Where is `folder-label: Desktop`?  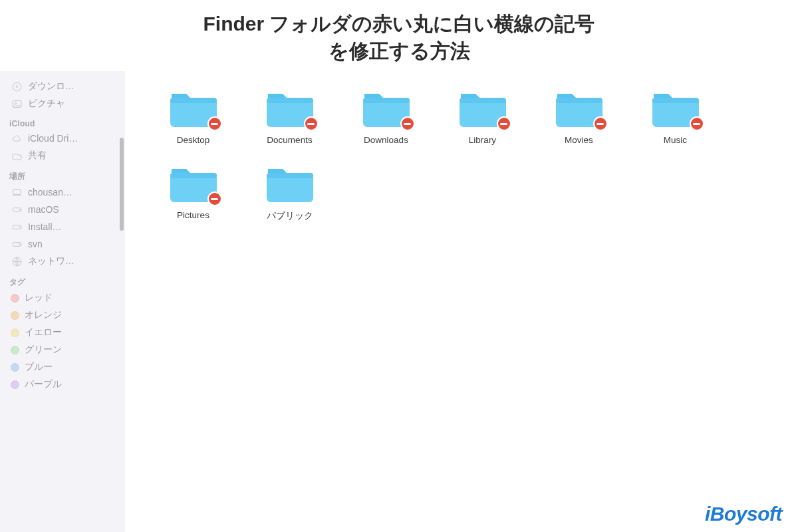 folder-label: Desktop is located at coordinates (194, 140).